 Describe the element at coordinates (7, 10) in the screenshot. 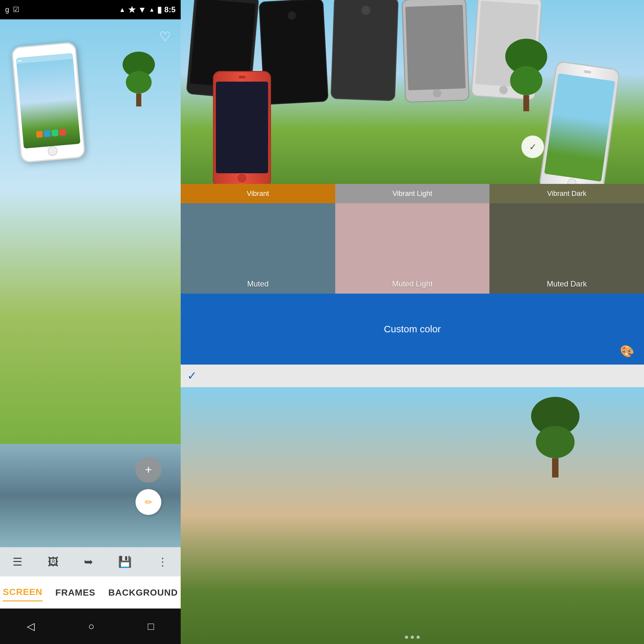

I see `google-icon: g` at that location.